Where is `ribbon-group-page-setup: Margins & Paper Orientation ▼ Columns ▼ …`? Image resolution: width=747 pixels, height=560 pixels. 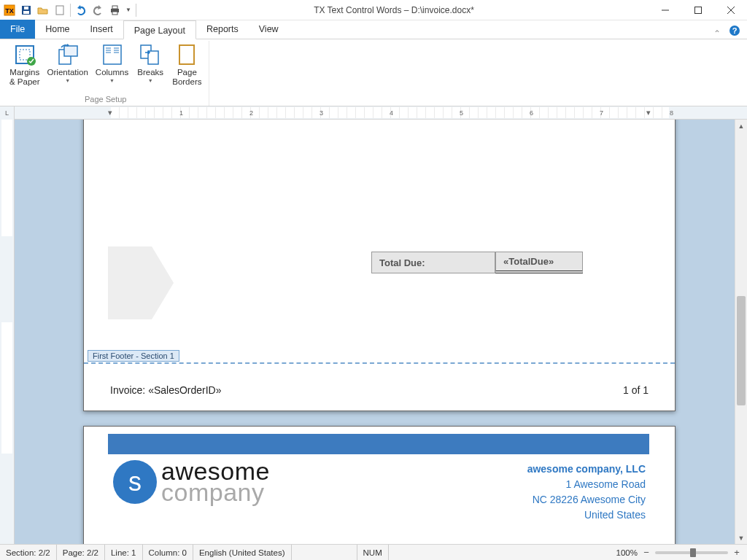 ribbon-group-page-setup: Margins & Paper Orientation ▼ Columns ▼ … is located at coordinates (107, 73).